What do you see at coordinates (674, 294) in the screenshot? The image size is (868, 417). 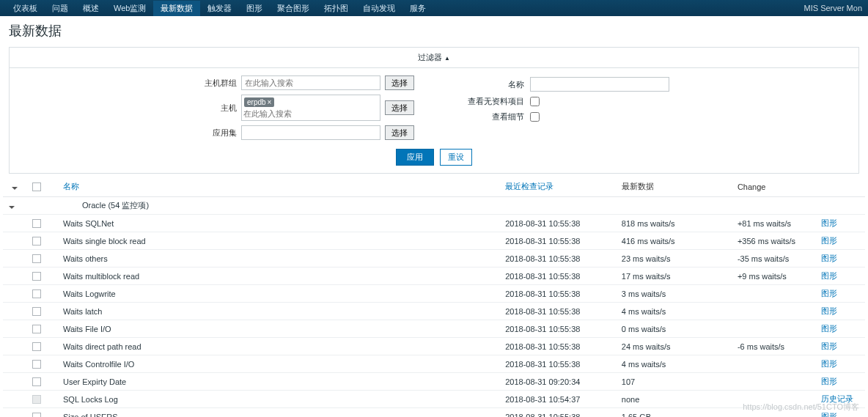 I see `row-data: 3 ms waits/s` at bounding box center [674, 294].